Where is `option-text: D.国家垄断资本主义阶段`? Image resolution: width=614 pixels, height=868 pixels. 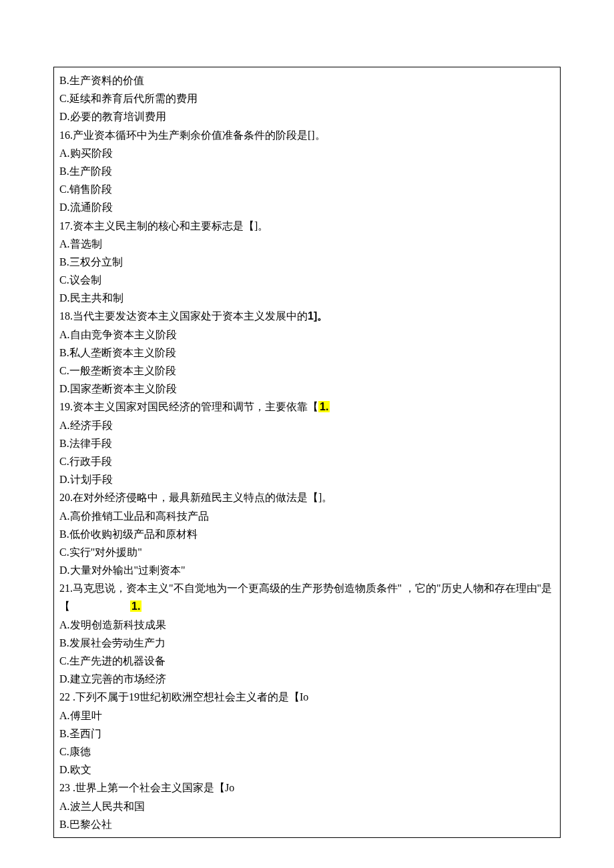
option-text: D.国家垄断资本主义阶段 is located at coordinates (307, 388).